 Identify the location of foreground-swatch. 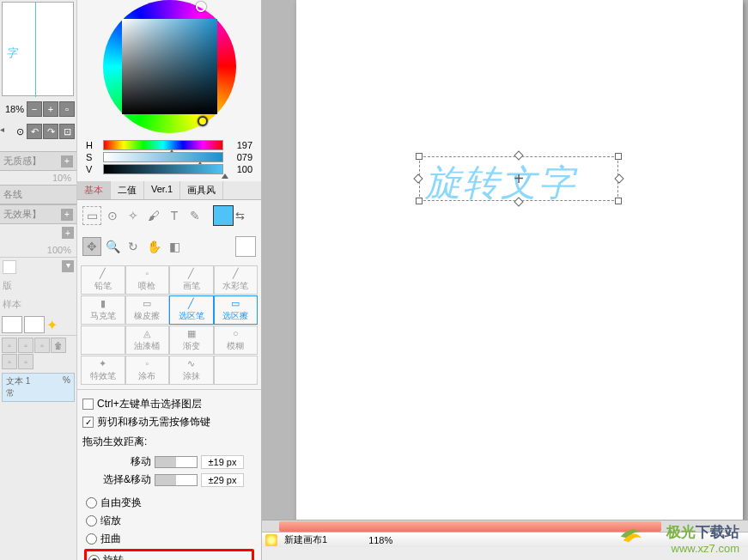
(223, 216).